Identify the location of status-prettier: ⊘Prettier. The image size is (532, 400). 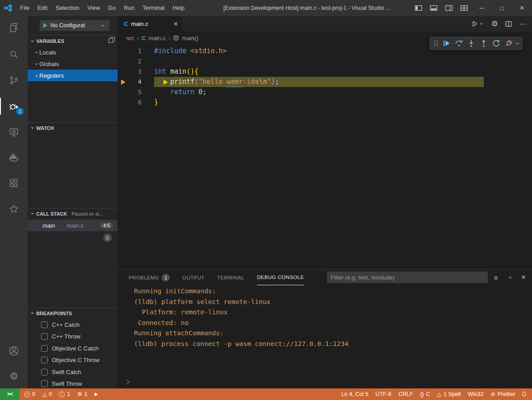
(503, 394).